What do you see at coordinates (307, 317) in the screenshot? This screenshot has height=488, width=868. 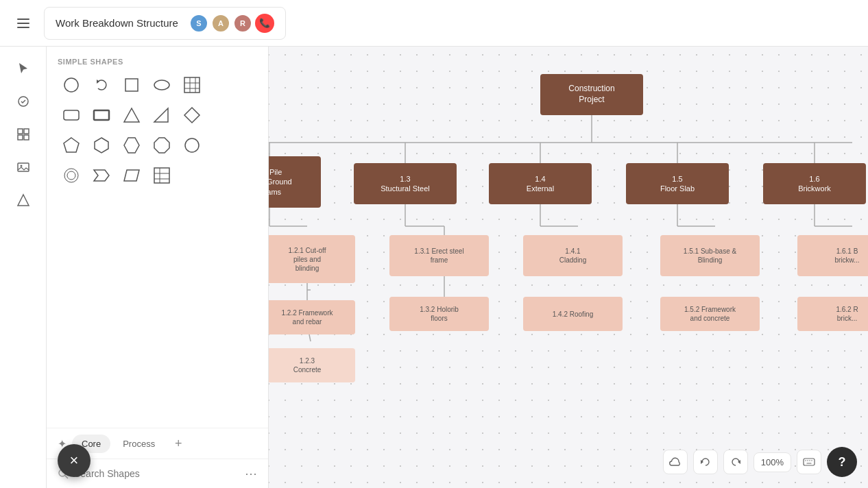 I see `wbs-1-2-2: 1.2.2 Frameworkand rebar` at bounding box center [307, 317].